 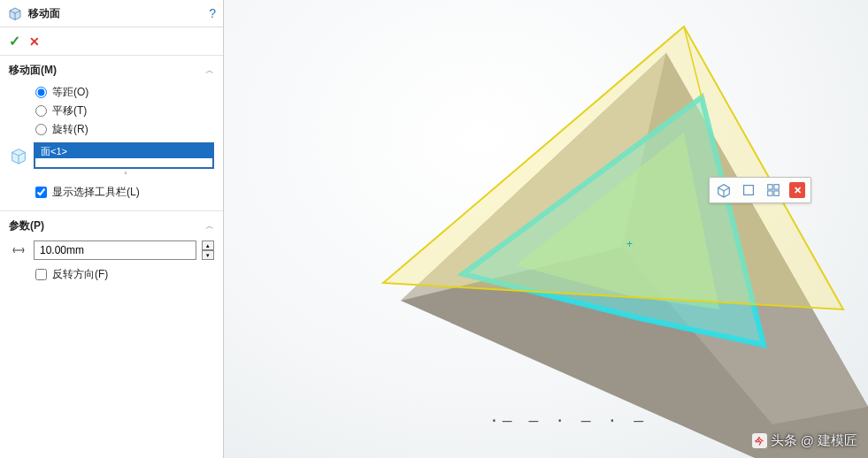 What do you see at coordinates (111, 250) in the screenshot?
I see `distance-row: ▴ ▾` at bounding box center [111, 250].